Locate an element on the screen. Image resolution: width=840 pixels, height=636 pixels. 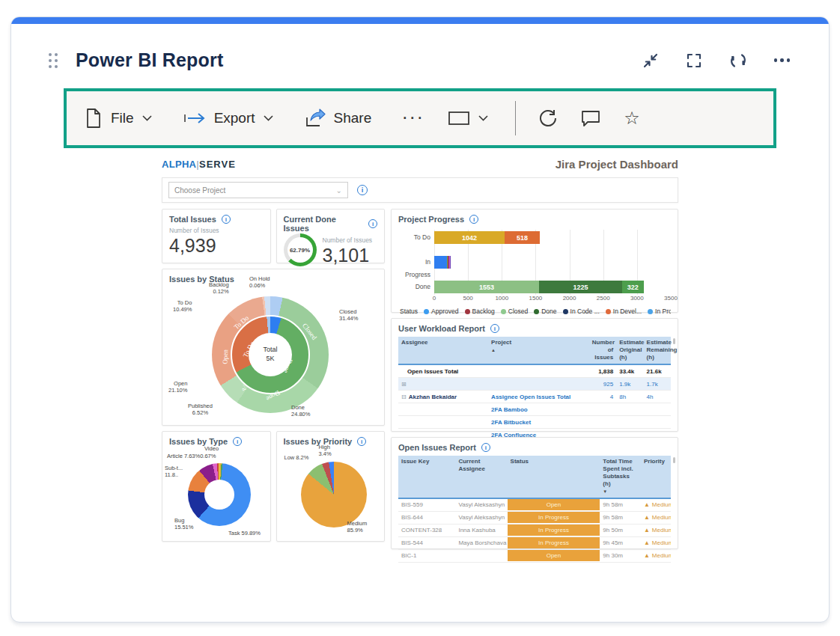
column-header: Priority is located at coordinates (656, 477).